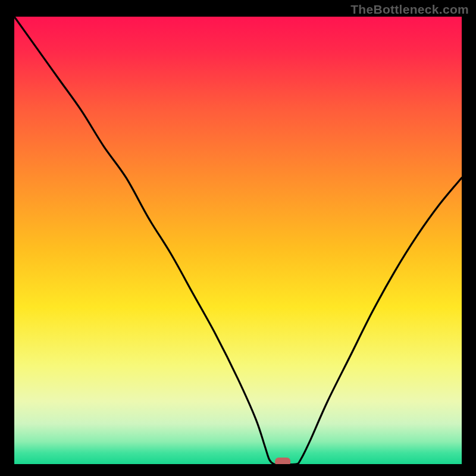  Describe the element at coordinates (409, 10) in the screenshot. I see `watermark-text: TheBottleneck.com` at that location.